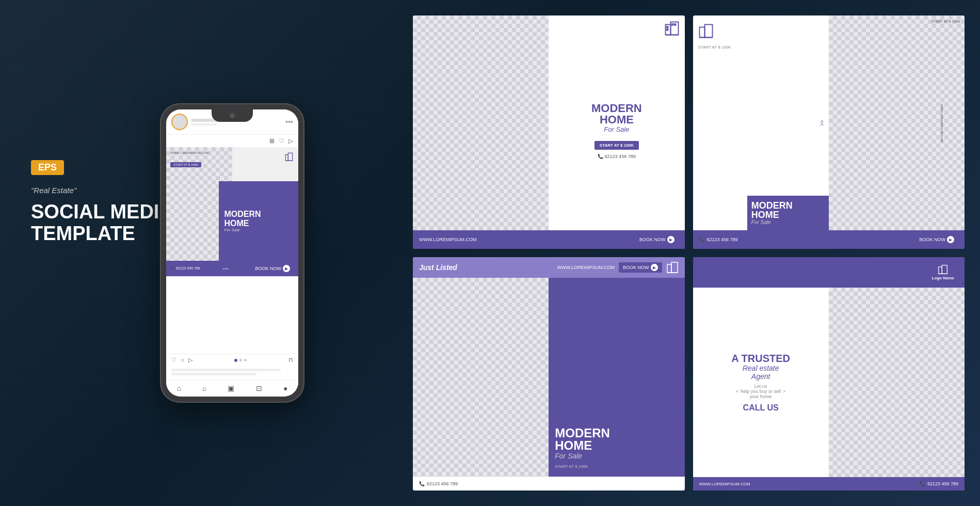 Image resolution: width=980 pixels, height=506 pixels. I want to click on bag-nav-icon: ⊡, so click(259, 388).